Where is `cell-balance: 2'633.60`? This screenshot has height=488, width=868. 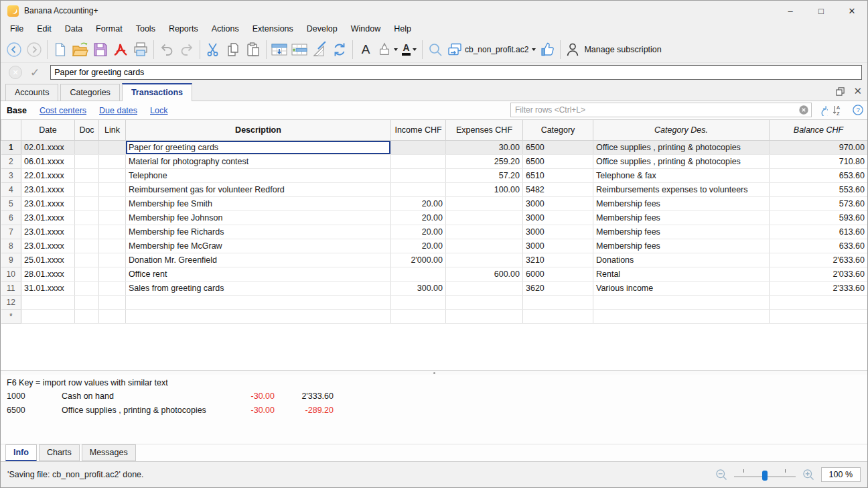 cell-balance: 2'633.60 is located at coordinates (818, 260).